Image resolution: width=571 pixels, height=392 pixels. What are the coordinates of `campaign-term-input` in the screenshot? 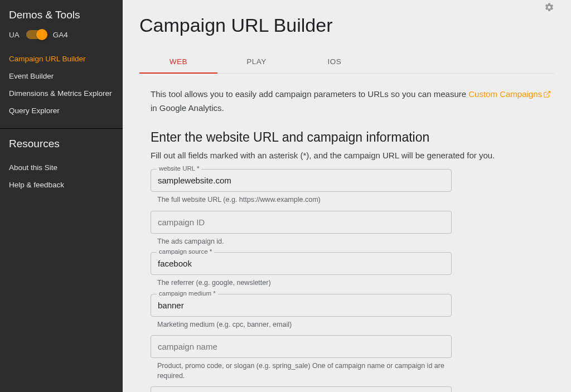 It's located at (301, 389).